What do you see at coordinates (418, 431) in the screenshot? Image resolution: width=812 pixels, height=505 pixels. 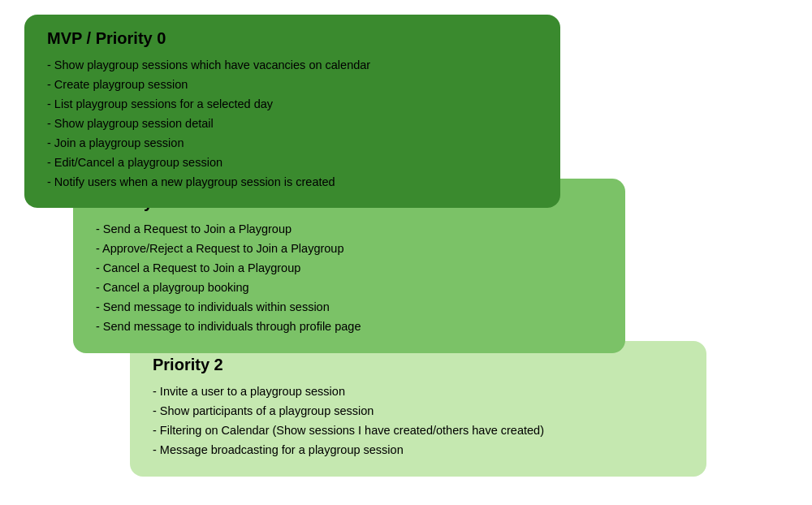 I see `card-2-item-2: - Filtering on Calendar (Show sessions I…` at bounding box center [418, 431].